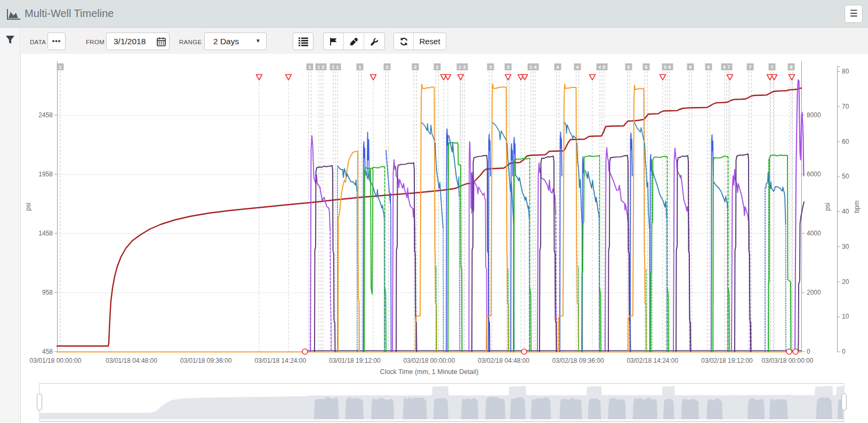 The image size is (868, 423). I want to click on svg-text: 03/01/18 04:48:00, so click(131, 361).